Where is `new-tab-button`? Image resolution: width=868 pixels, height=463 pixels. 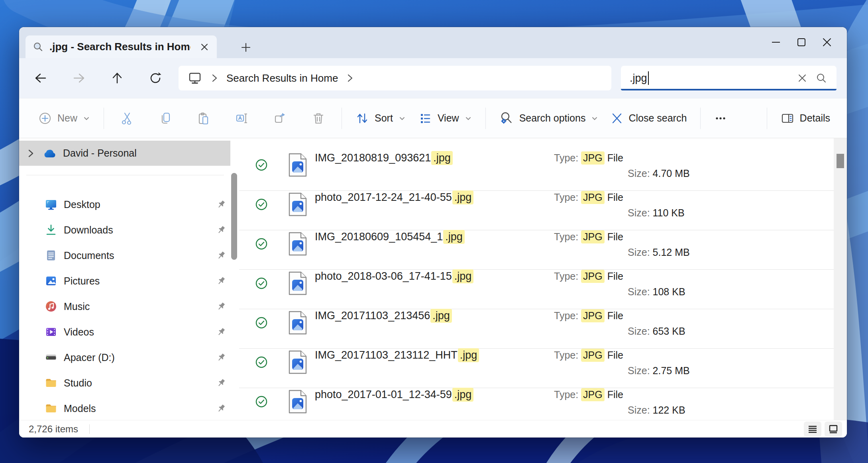
new-tab-button is located at coordinates (246, 47).